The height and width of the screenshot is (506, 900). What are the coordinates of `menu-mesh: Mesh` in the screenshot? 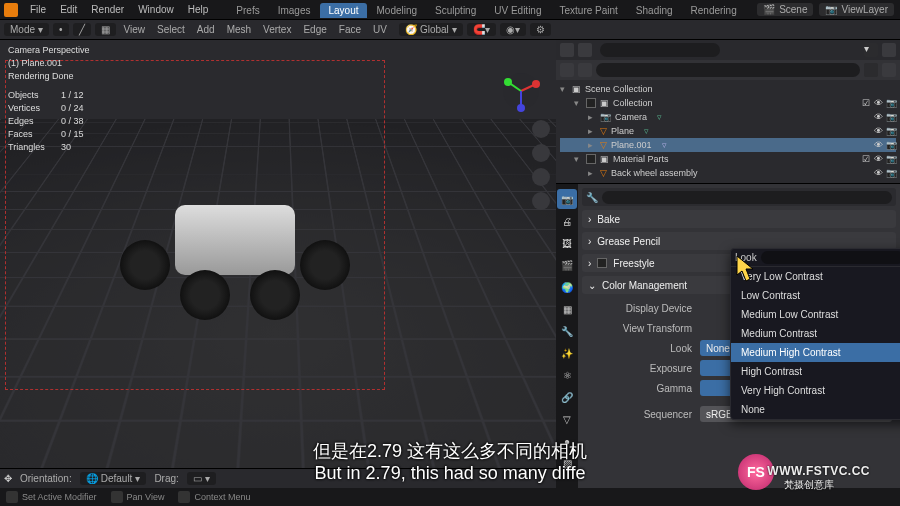 It's located at (239, 30).